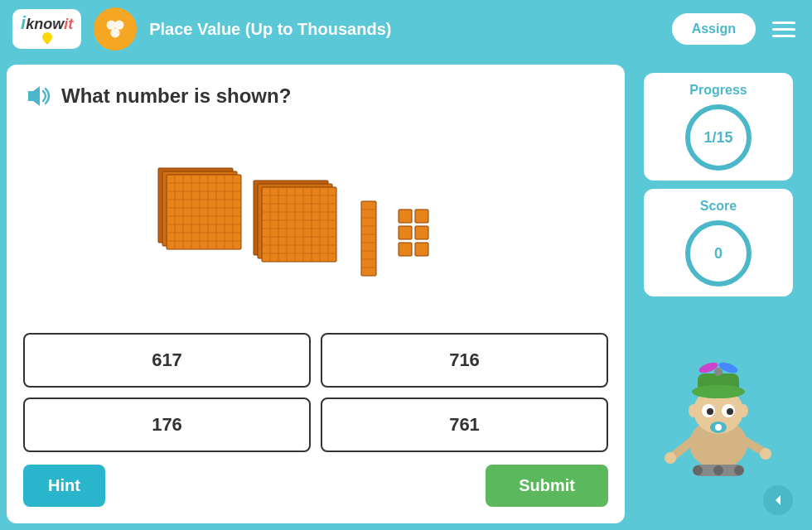 The width and height of the screenshot is (812, 530). Describe the element at coordinates (464, 425) in the screenshot. I see `answer-button-761: 761` at that location.